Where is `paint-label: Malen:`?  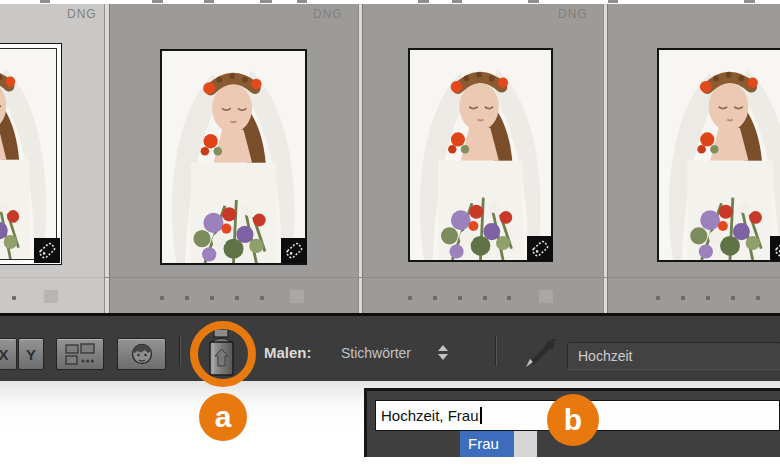 paint-label: Malen: is located at coordinates (288, 353).